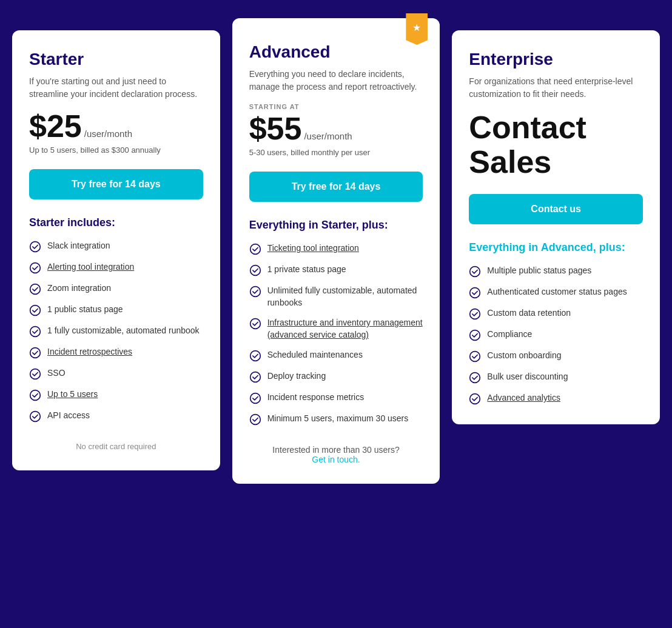 The image size is (672, 628). I want to click on list-item: SSO, so click(116, 373).